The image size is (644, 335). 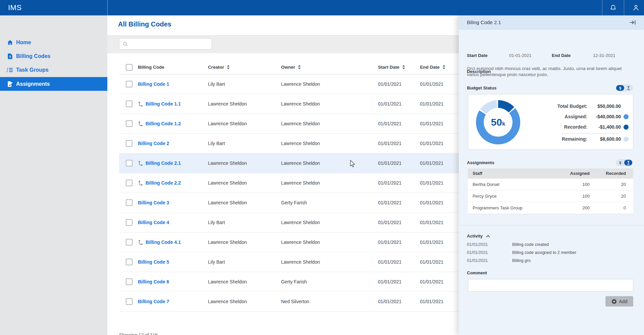 I want to click on table-row: Billing Code 1.2 Lawrence Sheldon Lawren…, so click(x=289, y=124).